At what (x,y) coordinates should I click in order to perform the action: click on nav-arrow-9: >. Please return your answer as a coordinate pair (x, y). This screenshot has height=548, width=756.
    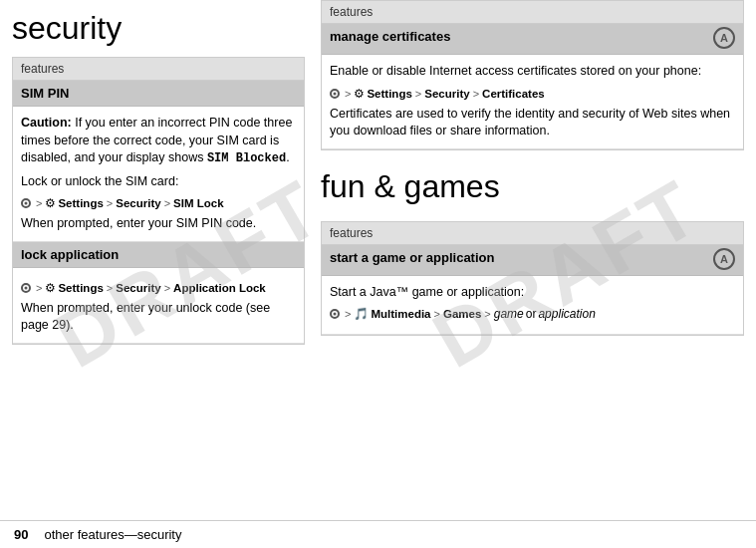
    Looking at the image, I should click on (476, 94).